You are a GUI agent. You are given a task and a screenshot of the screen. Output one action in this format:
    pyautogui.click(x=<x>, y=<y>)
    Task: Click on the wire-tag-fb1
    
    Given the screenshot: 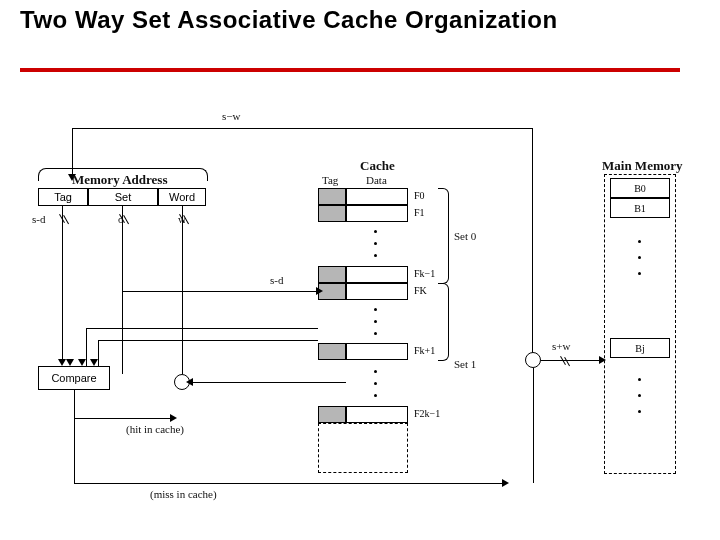 What is the action you would take?
    pyautogui.click(x=202, y=328)
    